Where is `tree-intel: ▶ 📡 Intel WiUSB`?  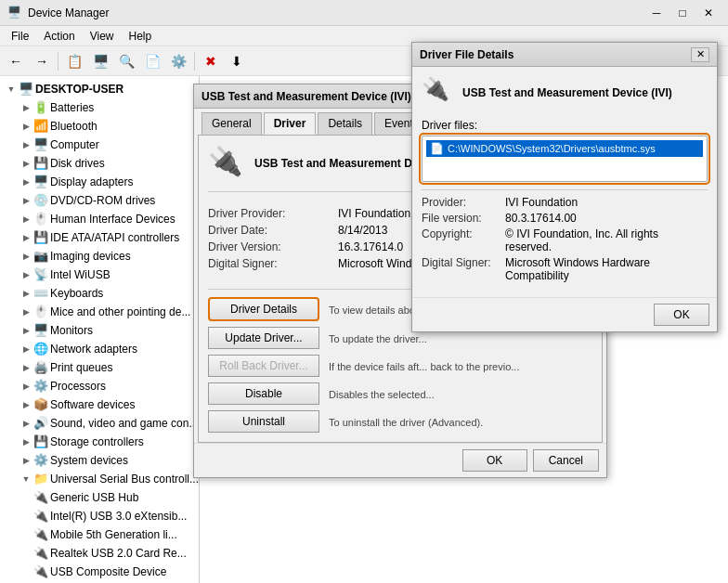 tree-intel: ▶ 📡 Intel WiUSB is located at coordinates (99, 275).